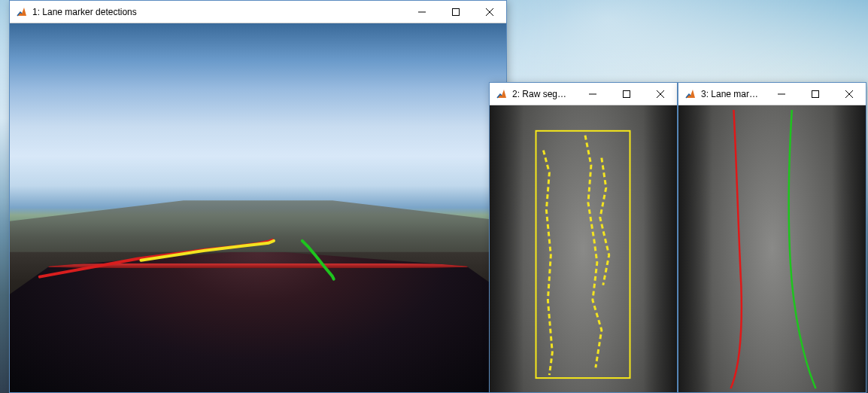 The height and width of the screenshot is (393, 868). Describe the element at coordinates (733, 94) in the screenshot. I see `window-title: 3: Lane marke...` at that location.